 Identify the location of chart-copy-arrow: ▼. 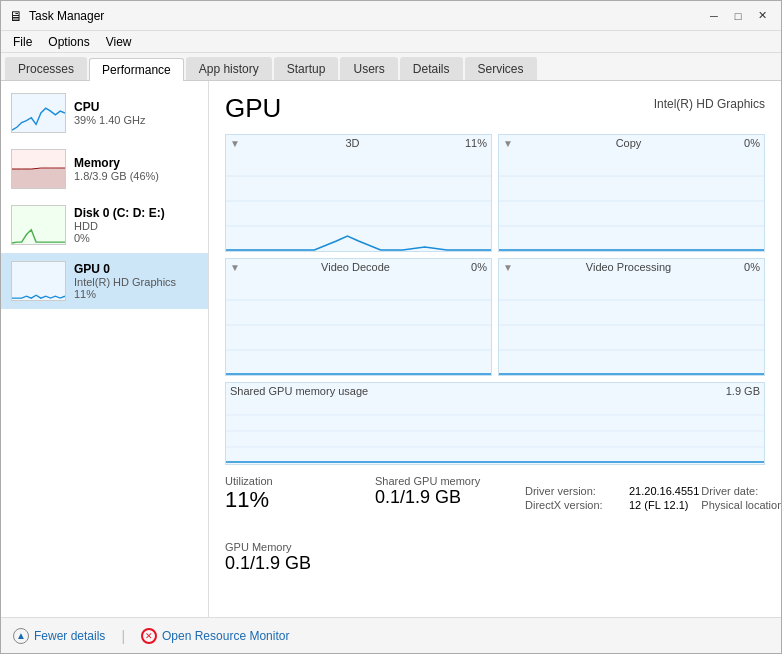
(508, 144).